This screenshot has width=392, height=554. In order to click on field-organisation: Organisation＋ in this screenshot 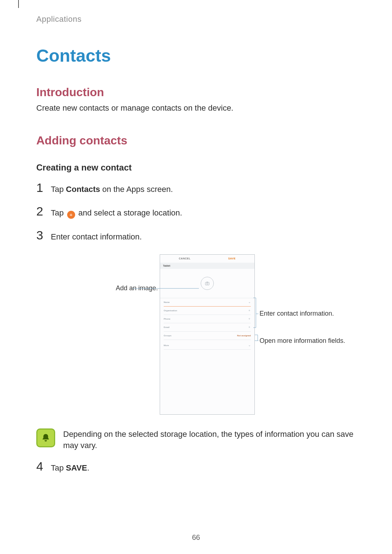, I will do `click(207, 311)`.